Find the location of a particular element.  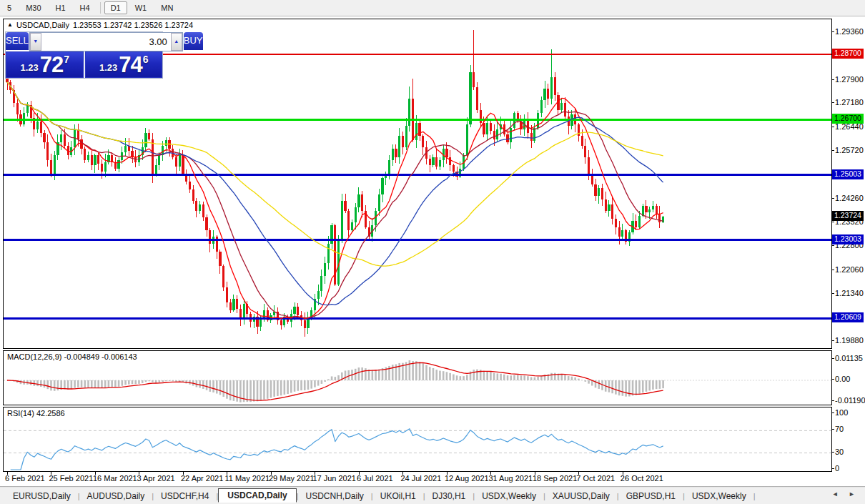

timeframe-button-5: 5 is located at coordinates (9, 8).